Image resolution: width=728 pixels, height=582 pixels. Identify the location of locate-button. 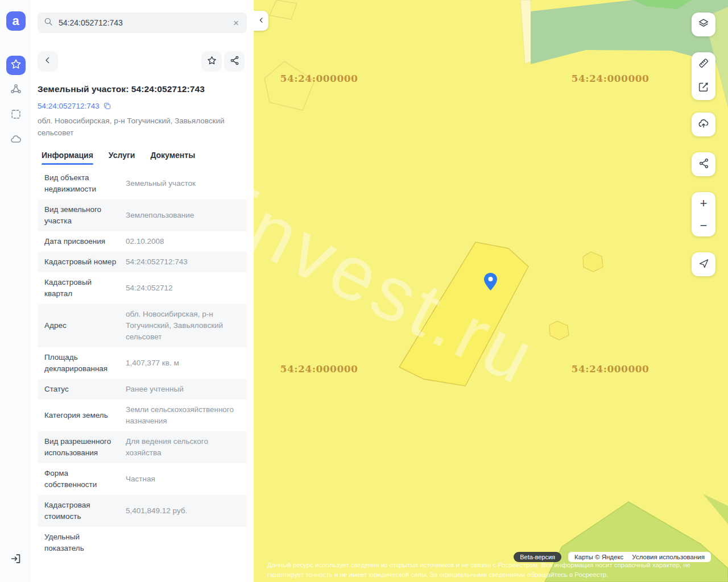
(704, 264).